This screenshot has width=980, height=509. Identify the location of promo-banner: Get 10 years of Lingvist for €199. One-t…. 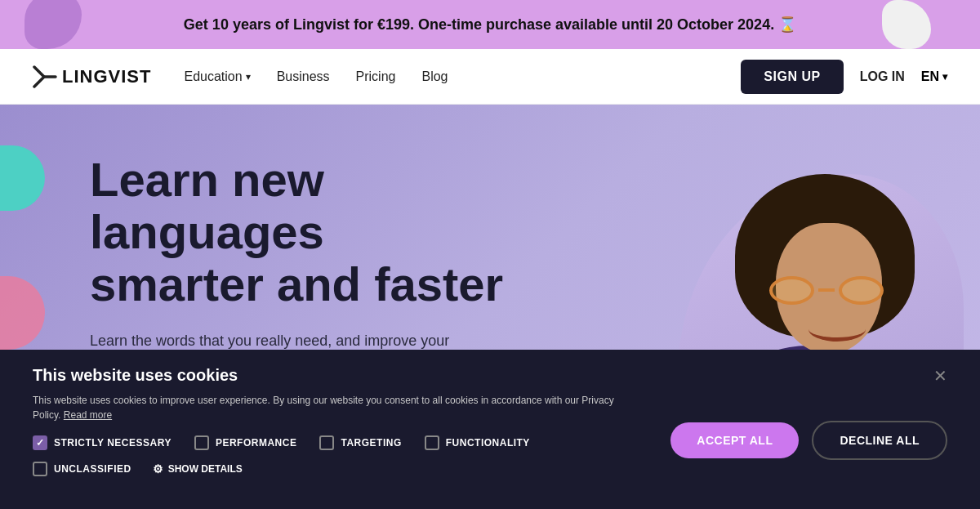
(490, 25).